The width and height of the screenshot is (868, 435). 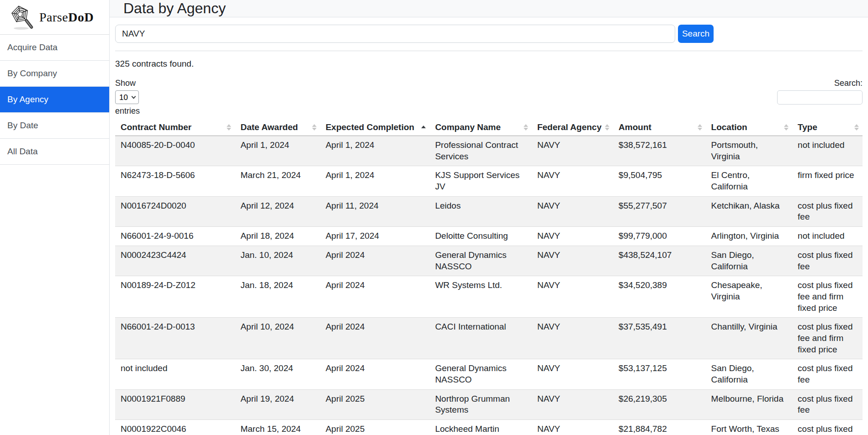 I want to click on table-cell: N0016724D0020, so click(x=175, y=211).